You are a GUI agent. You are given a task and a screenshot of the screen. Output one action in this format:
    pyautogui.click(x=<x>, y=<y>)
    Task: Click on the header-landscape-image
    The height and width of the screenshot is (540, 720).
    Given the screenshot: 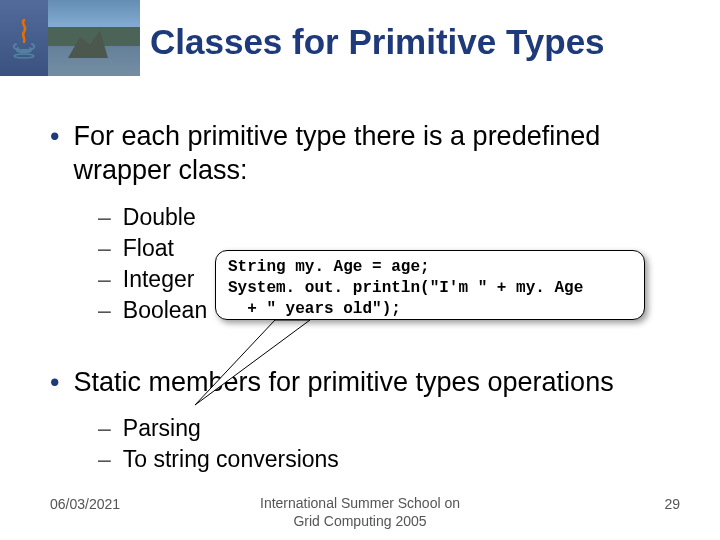 What is the action you would take?
    pyautogui.click(x=94, y=38)
    